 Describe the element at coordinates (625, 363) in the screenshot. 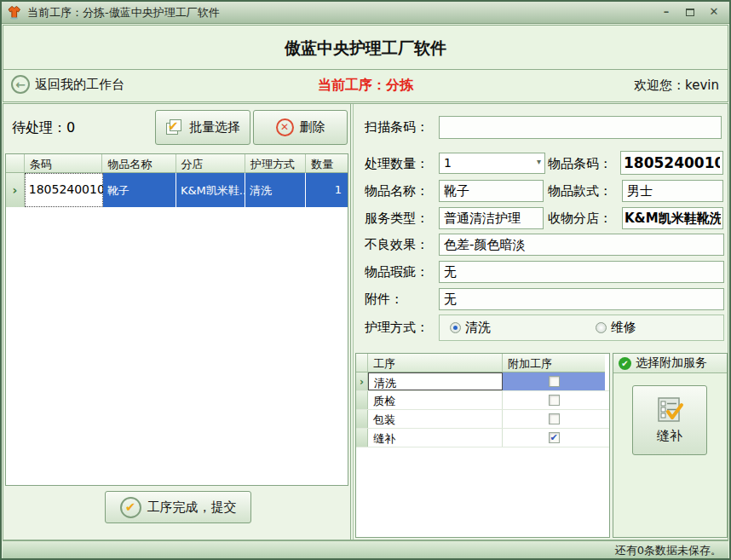

I see `green-check-icon: ✔` at that location.